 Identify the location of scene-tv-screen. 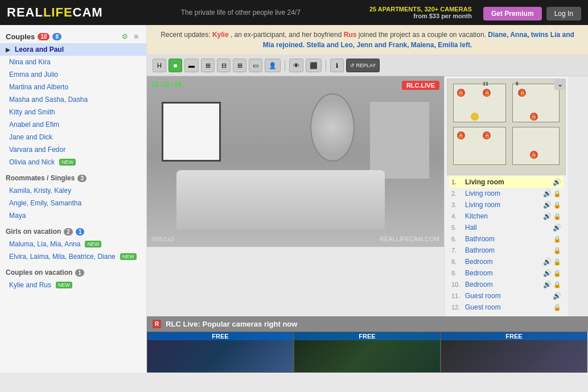
(191, 132).